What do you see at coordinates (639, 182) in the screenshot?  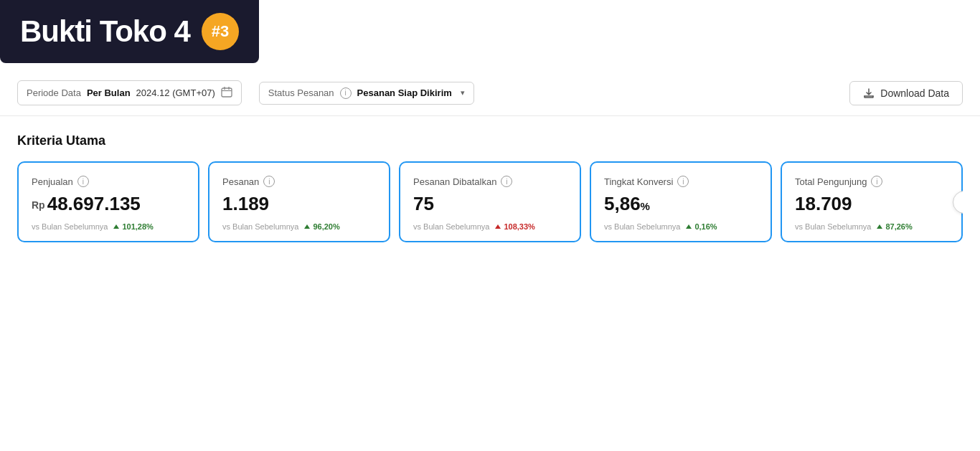 I see `card-title: Tingkat Konversi` at bounding box center [639, 182].